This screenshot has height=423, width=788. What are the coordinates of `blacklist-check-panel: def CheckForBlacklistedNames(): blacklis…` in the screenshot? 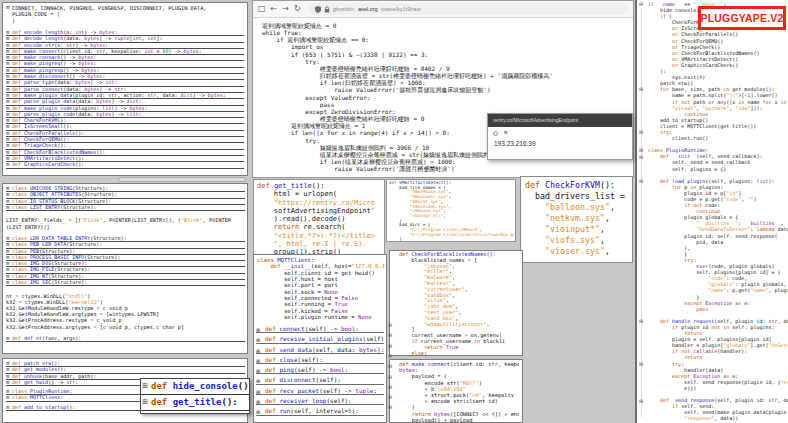 It's located at (456, 303).